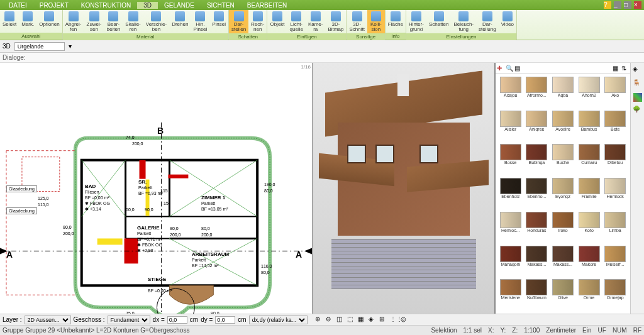 Image resolution: width=644 pixels, height=335 pixels. What do you see at coordinates (511, 228) in the screenshot?
I see `swatch-hemloc: Hemloc...` at bounding box center [511, 228].